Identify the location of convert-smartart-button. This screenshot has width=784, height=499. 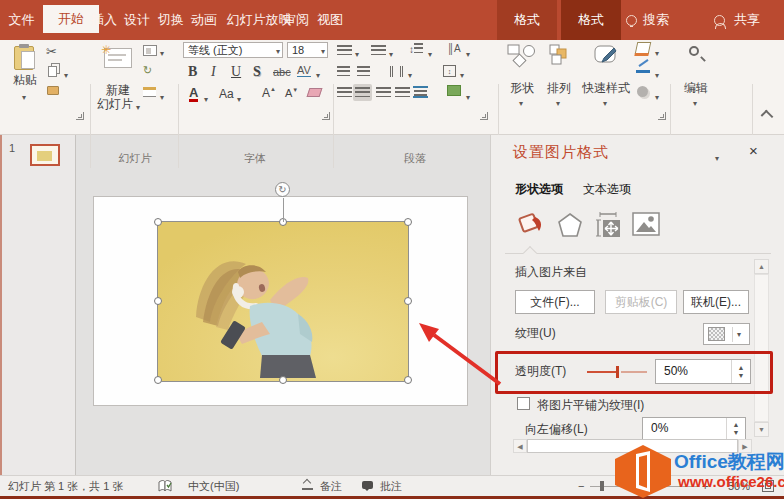
(454, 90).